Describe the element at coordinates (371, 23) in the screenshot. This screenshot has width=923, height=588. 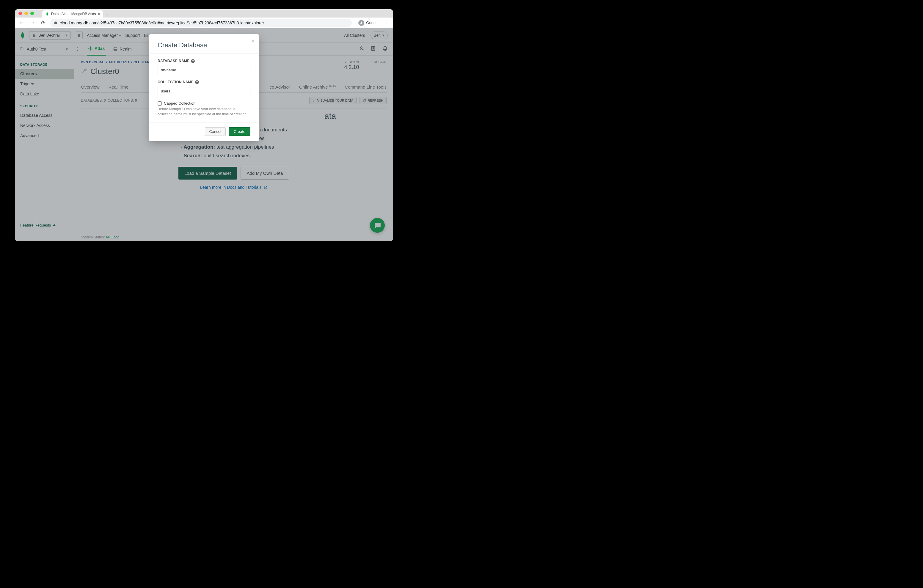
I see `guest-label: Guest` at that location.